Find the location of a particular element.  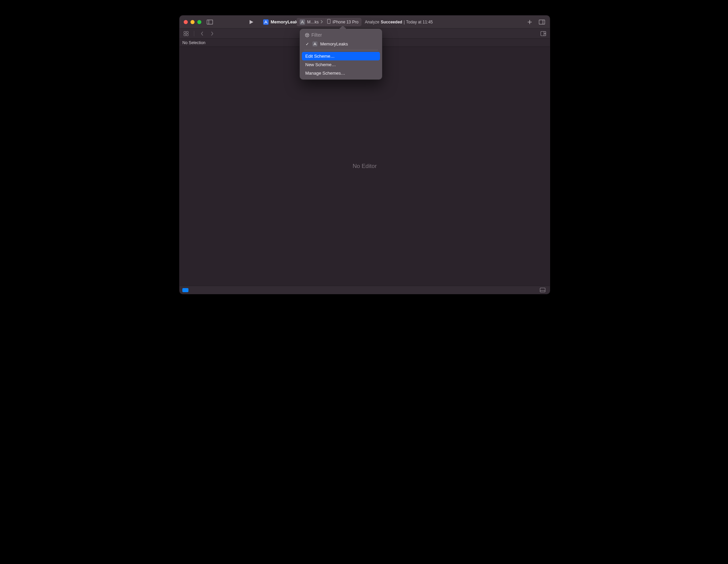

menu-edit-scheme: Edit Scheme… is located at coordinates (341, 56).